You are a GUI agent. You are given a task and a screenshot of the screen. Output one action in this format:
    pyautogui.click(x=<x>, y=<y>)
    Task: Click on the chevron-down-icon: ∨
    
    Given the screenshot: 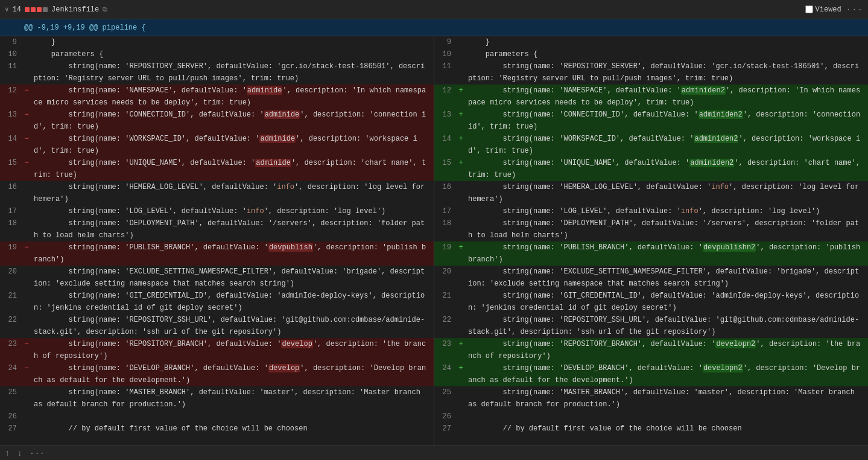 What is the action you would take?
    pyautogui.click(x=7, y=10)
    